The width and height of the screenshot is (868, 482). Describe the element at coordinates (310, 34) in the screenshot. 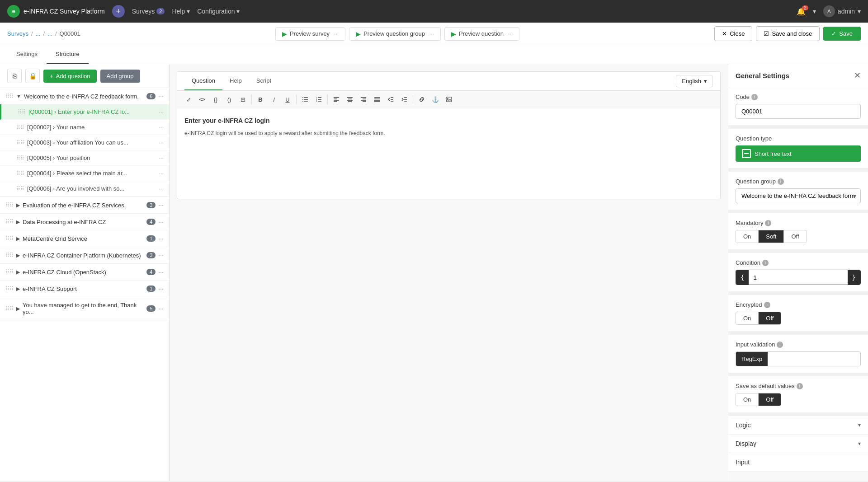

I see `preview-survey-button: ▶ Preview survey ···` at that location.